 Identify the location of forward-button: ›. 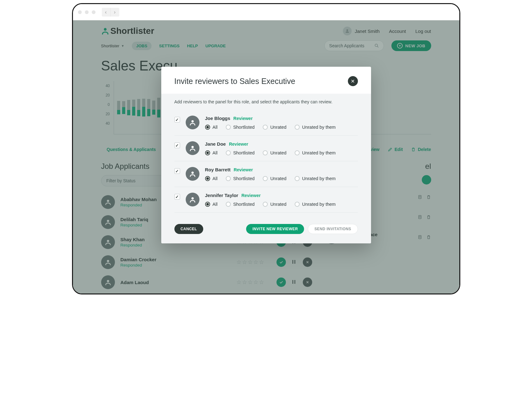
(115, 12).